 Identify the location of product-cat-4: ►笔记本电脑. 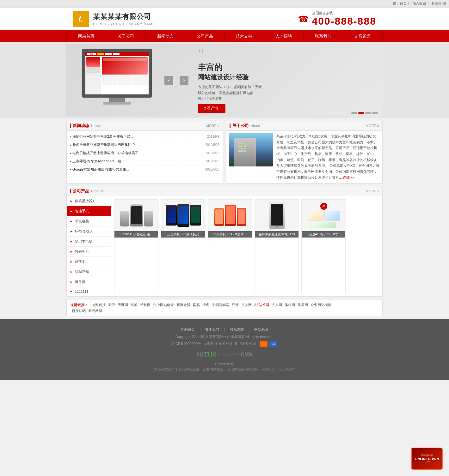
(89, 242).